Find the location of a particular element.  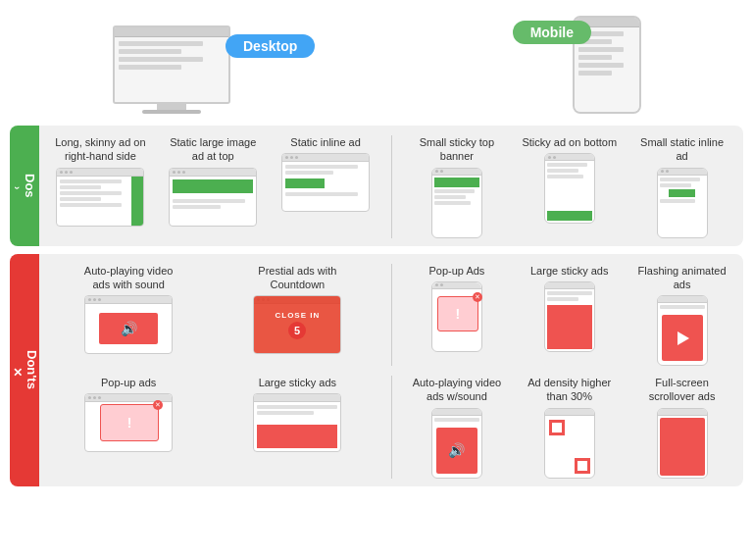

donts-mobile-row2: Auto-playing video ads w/sound 🔊 is located at coordinates (565, 428).